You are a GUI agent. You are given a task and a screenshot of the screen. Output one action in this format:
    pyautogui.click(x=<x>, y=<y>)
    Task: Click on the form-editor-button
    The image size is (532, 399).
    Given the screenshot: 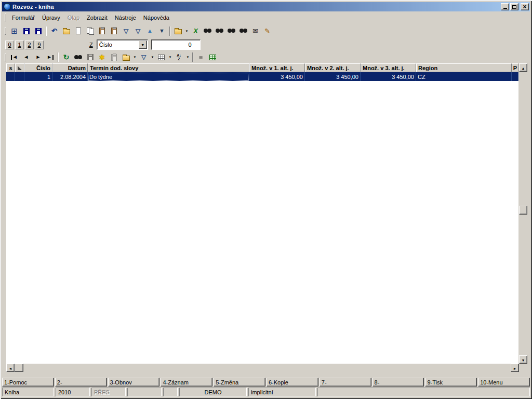 What is the action you would take?
    pyautogui.click(x=15, y=31)
    